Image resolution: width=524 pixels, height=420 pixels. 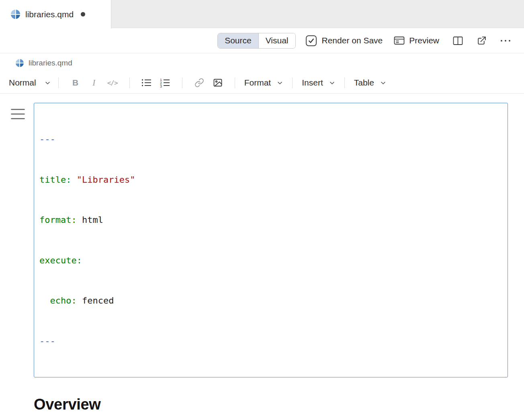 What do you see at coordinates (20, 63) in the screenshot?
I see `quarto-file-icon` at bounding box center [20, 63].